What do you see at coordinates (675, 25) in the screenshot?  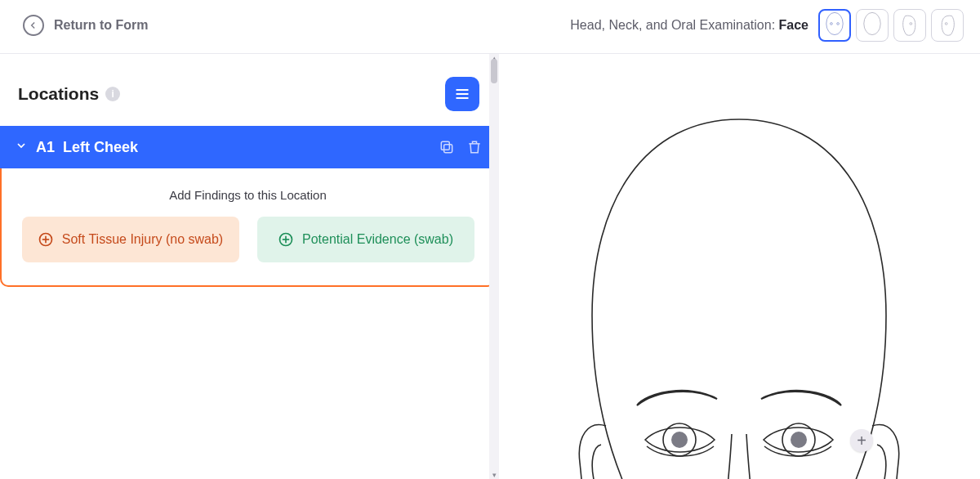 I see `exam-prefix: Head, Neck, and Oral Examination:` at bounding box center [675, 25].